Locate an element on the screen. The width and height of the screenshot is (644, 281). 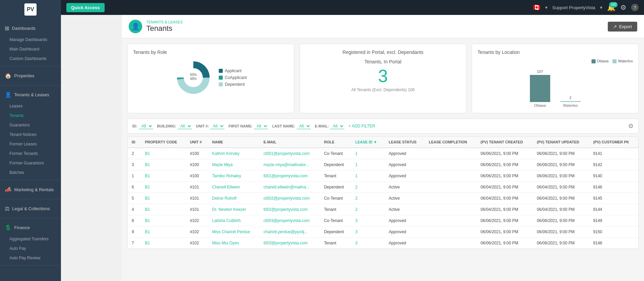
filter-building-select: All is located at coordinates (185, 126).